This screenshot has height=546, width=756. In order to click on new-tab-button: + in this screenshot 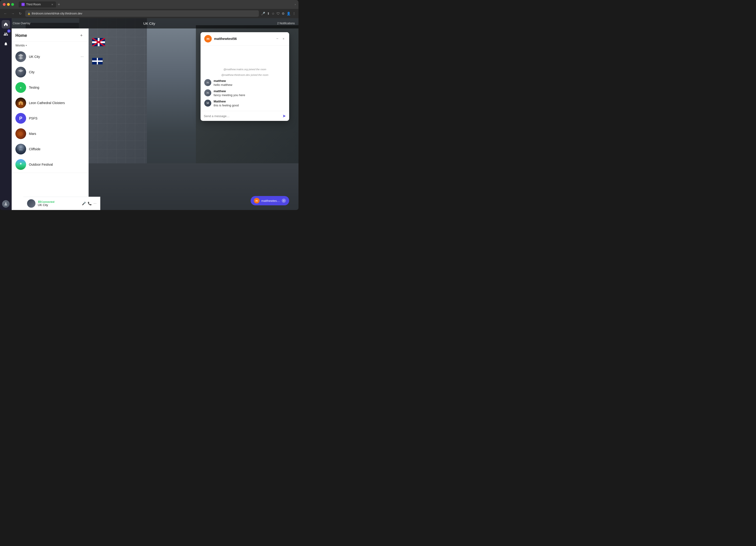, I will do `click(59, 5)`.